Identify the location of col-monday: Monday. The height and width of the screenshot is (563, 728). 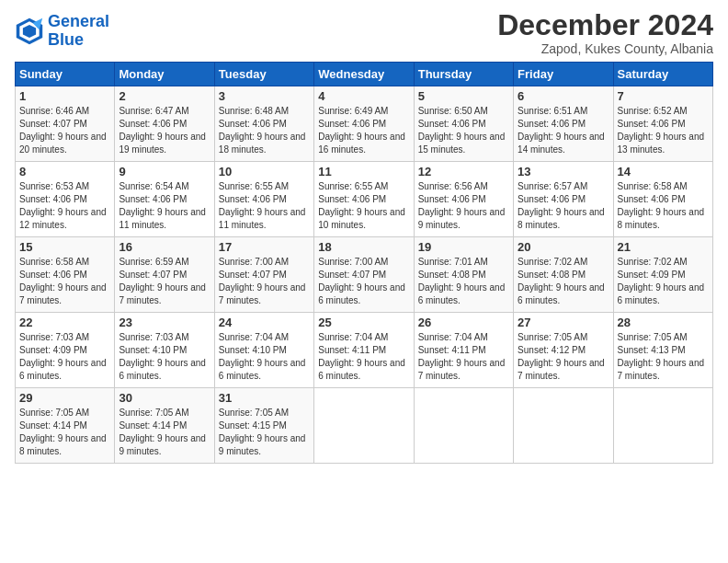
(165, 75).